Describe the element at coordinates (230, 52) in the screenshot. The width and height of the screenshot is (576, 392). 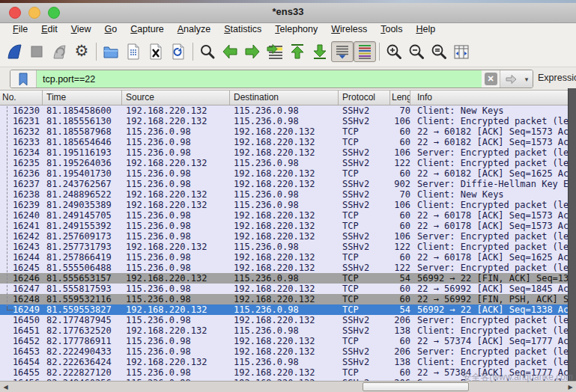
I see `previous-packet-button` at that location.